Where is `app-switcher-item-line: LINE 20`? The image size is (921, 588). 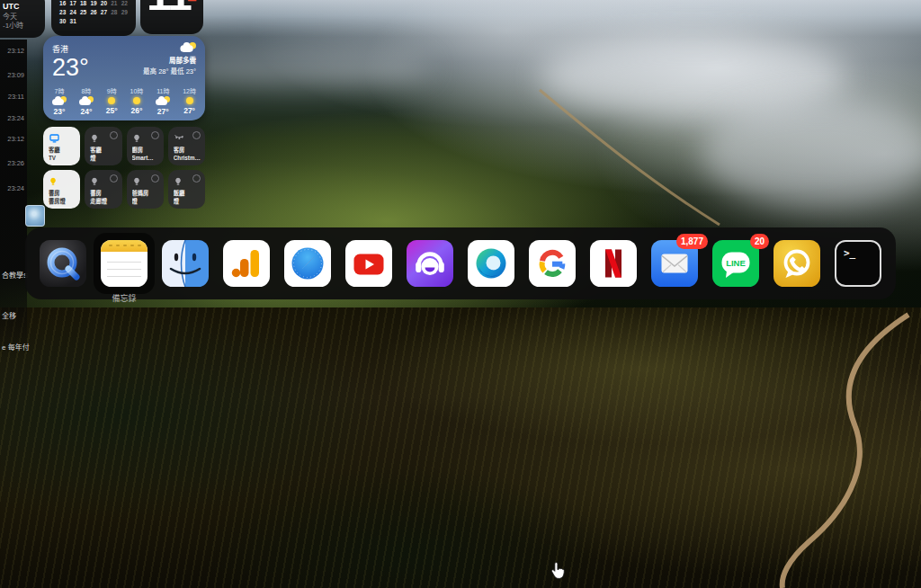 app-switcher-item-line: LINE 20 is located at coordinates (736, 263).